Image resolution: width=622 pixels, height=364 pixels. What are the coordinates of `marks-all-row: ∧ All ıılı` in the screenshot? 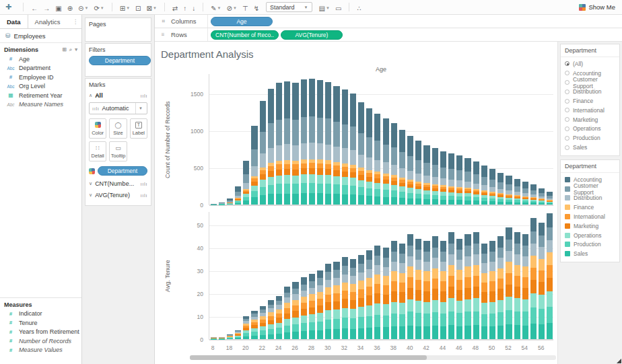 It's located at (118, 96).